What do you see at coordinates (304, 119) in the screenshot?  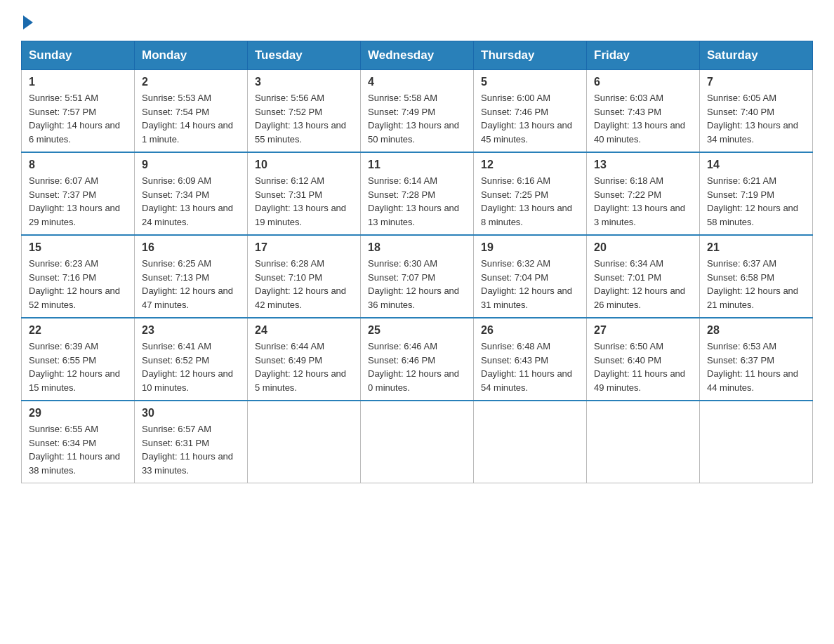 I see `day-info: Sunrise: 5:56 AMSunset: 7:52 PMDaylight:…` at bounding box center [304, 119].